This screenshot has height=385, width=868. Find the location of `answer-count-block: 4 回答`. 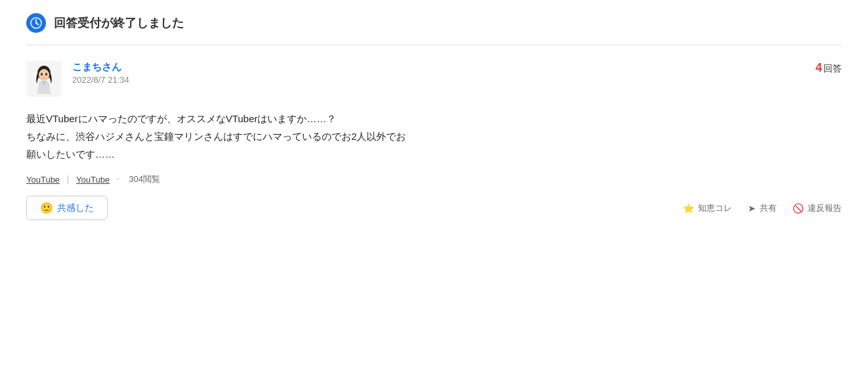

answer-count-block: 4 回答 is located at coordinates (829, 68).